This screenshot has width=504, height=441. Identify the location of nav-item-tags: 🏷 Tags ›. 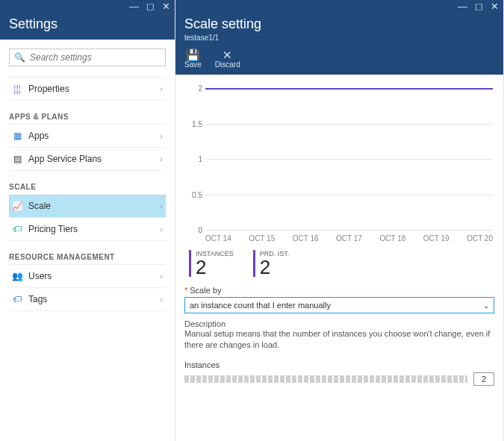
(87, 300).